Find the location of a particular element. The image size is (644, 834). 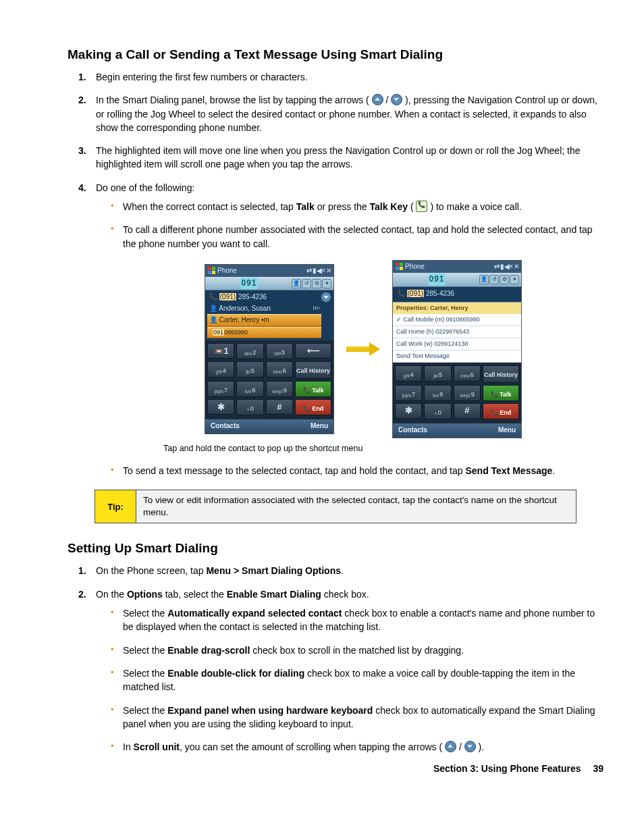

step-1: 1. Begin entering the first few numbers … is located at coordinates (336, 77).